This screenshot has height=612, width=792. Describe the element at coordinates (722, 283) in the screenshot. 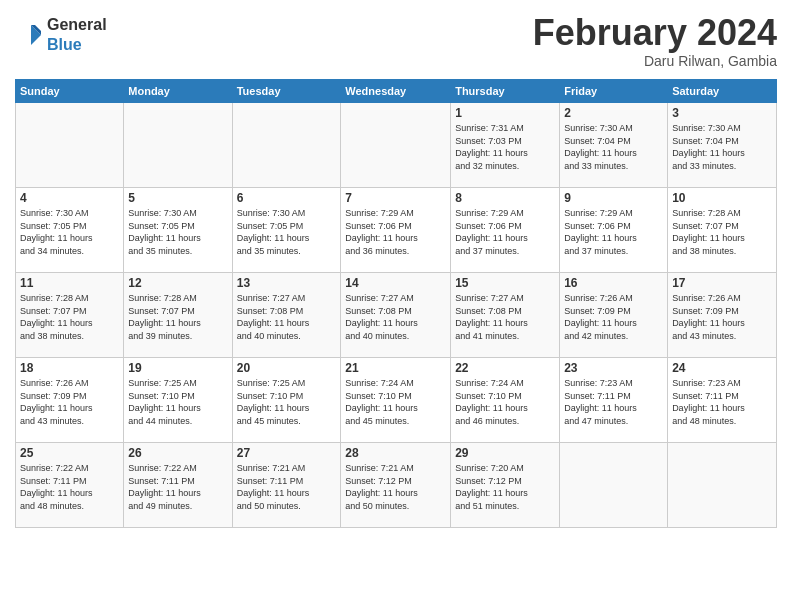

I see `day-number: 17` at that location.